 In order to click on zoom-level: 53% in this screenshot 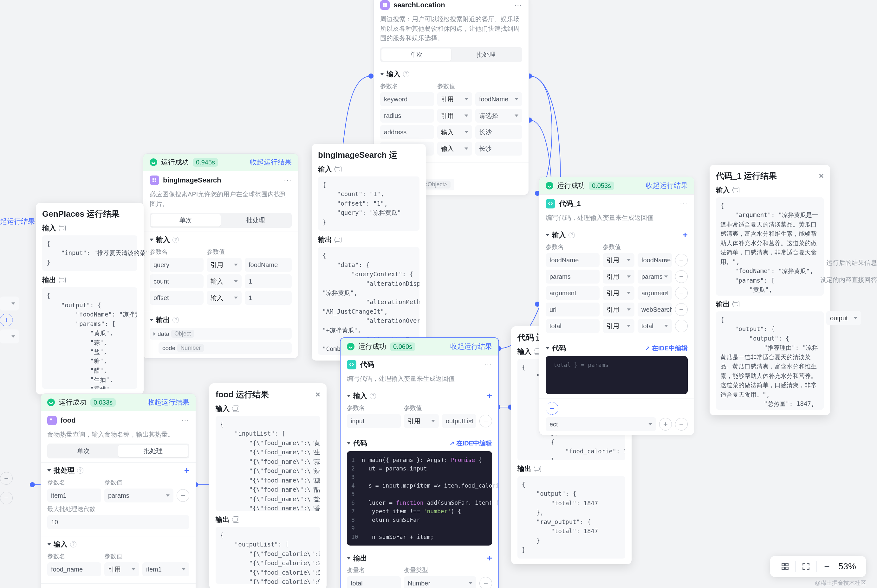, I will do `click(847, 566)`.